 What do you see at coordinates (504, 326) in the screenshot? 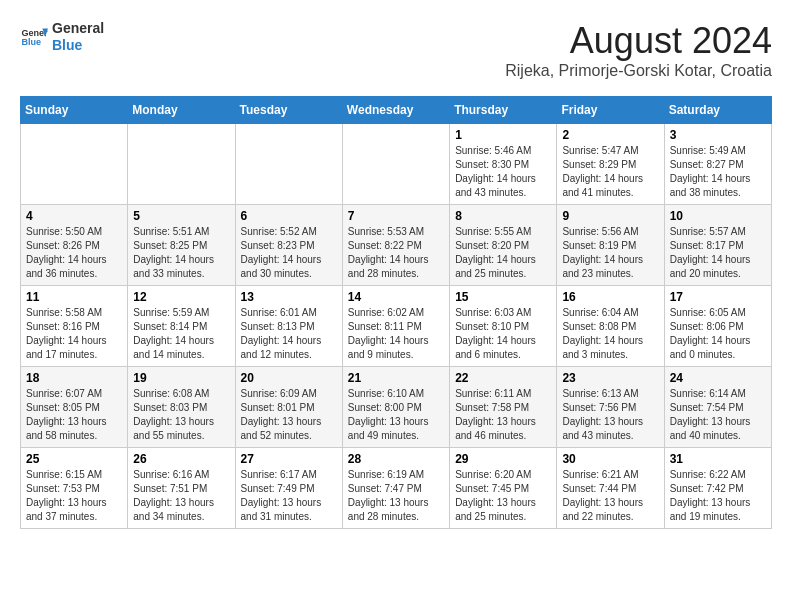
I see `calendar-cell: 15Sunrise: 6:03 AMSunset: 8:10 PMDayligh…` at bounding box center [504, 326].